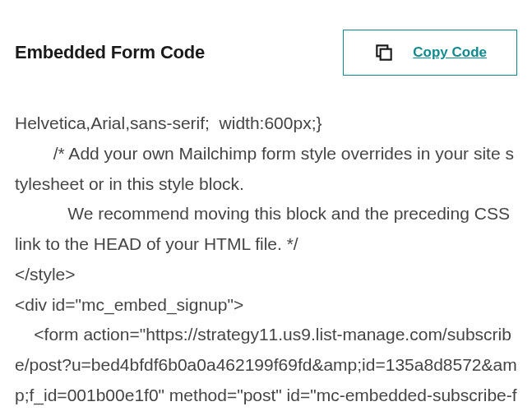 The image size is (532, 411). Describe the element at coordinates (430, 53) in the screenshot. I see `copy-code-button: Copy Code` at that location.